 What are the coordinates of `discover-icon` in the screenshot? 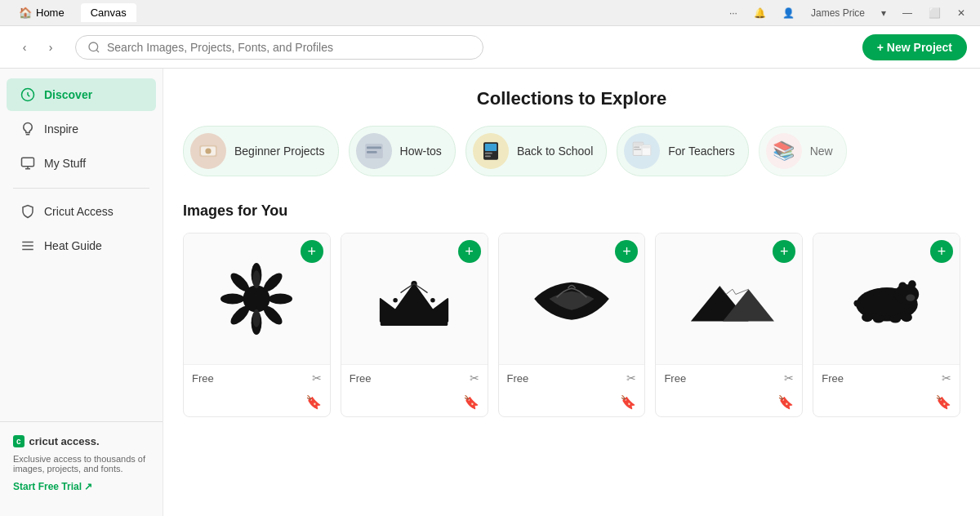 It's located at (28, 95).